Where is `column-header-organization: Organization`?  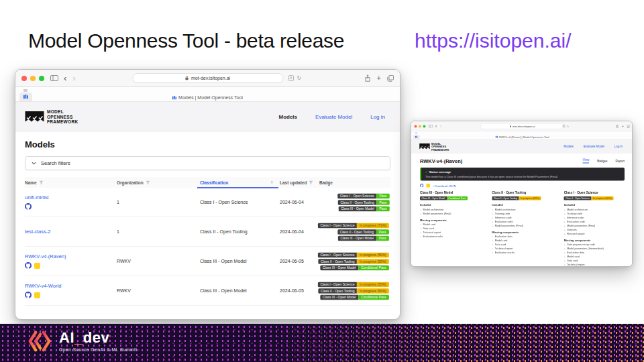
column-header-organization: Organization is located at coordinates (158, 182).